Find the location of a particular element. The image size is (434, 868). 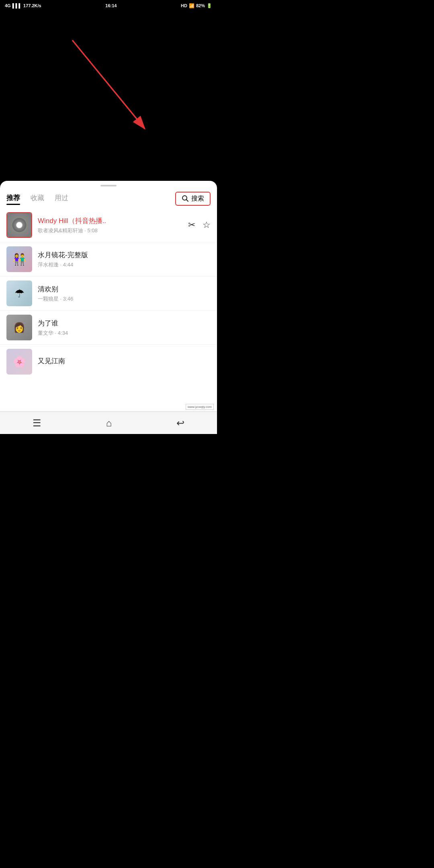

list-item: Windy Hill（抖音热播.. 歌者凌风&精彩轩迪 · 5:08 ✂ ☆ is located at coordinates (108, 225).